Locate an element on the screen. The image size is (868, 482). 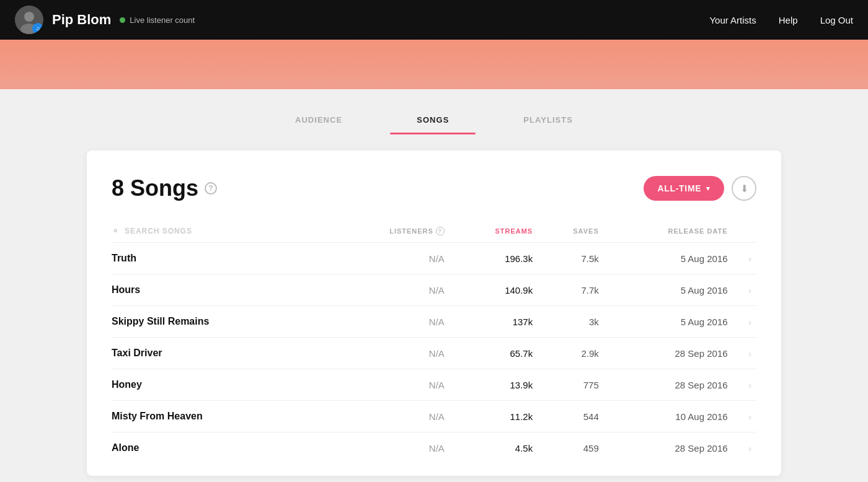
song-name: Truth is located at coordinates (221, 259).